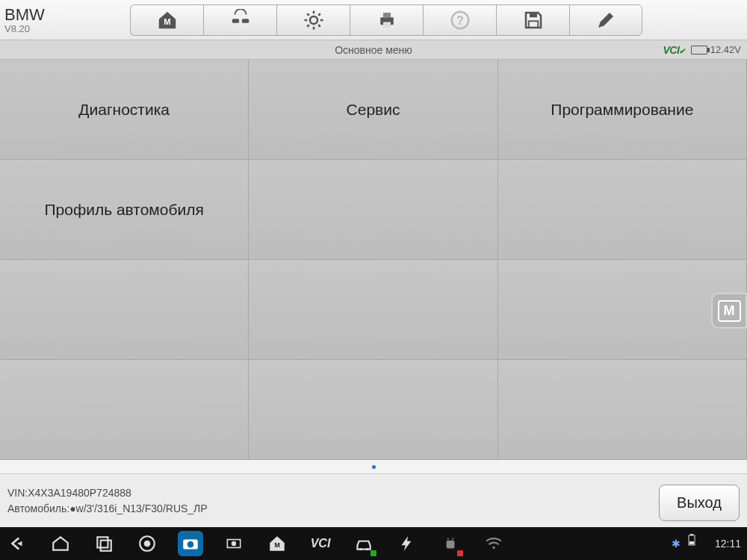  I want to click on brightness-icon, so click(234, 544).